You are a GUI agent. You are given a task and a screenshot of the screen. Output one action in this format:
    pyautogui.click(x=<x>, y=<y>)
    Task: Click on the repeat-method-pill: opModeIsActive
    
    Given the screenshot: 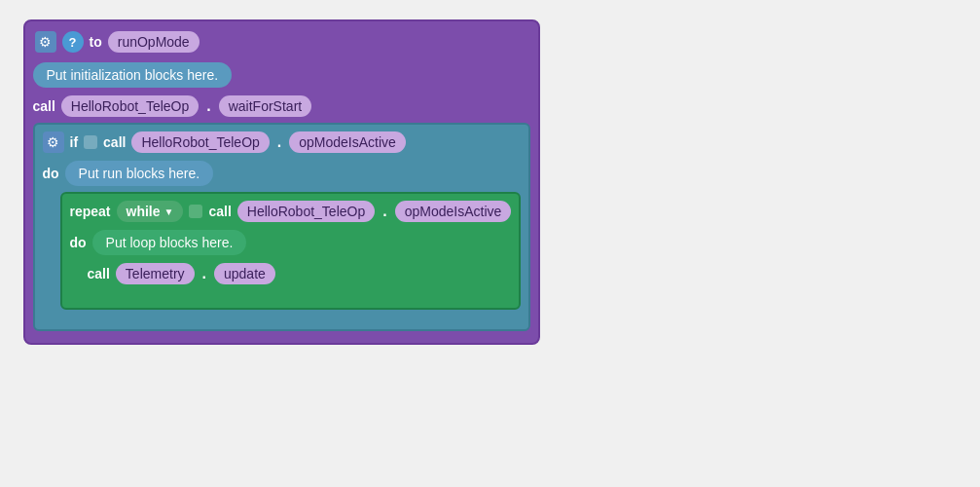 What is the action you would take?
    pyautogui.click(x=454, y=211)
    